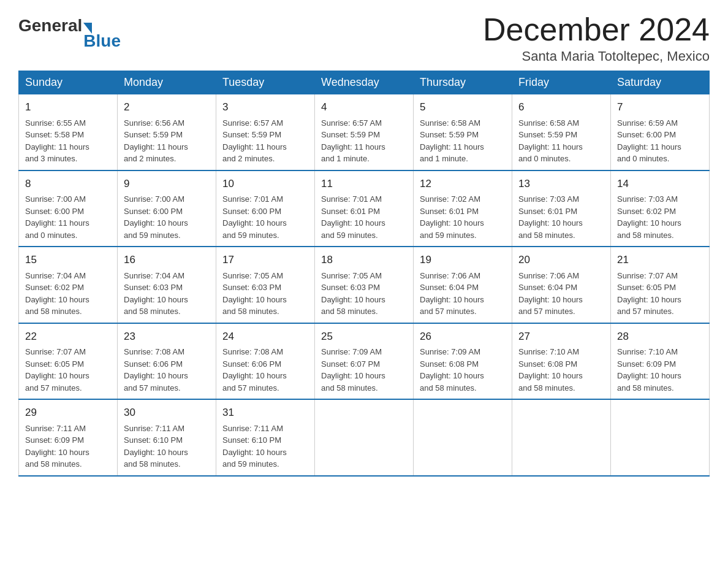  Describe the element at coordinates (266, 285) in the screenshot. I see `calendar-cell: 17 Sunrise: 7:05 AMSunset: 6:03 PMDaylig…` at that location.